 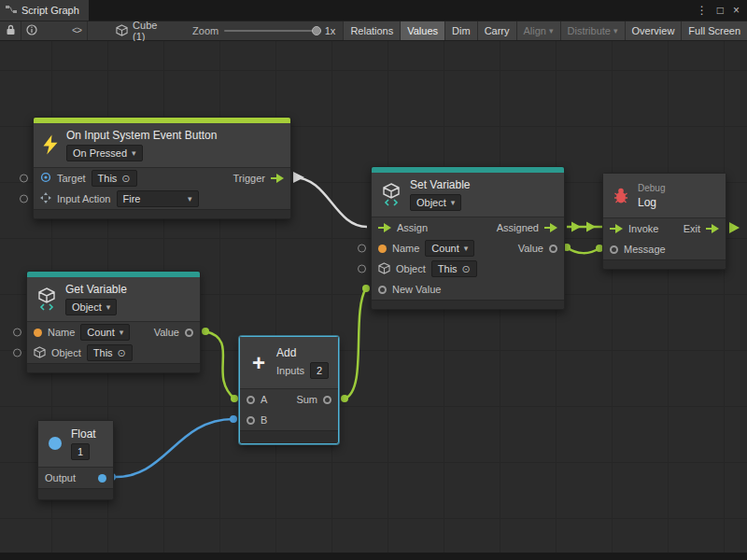 What do you see at coordinates (665, 221) in the screenshot?
I see `node-debug-log: Debug Log Invoke Exit Message` at bounding box center [665, 221].